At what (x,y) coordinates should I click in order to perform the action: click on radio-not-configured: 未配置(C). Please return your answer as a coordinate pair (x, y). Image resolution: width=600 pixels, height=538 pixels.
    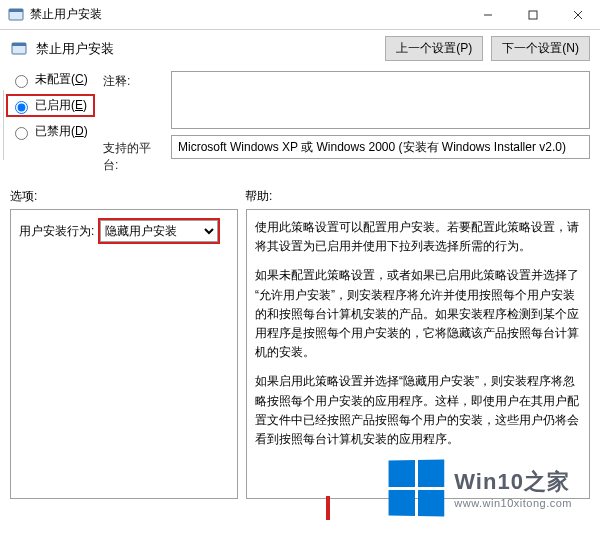
    Looking at the image, I should click on (52, 80).